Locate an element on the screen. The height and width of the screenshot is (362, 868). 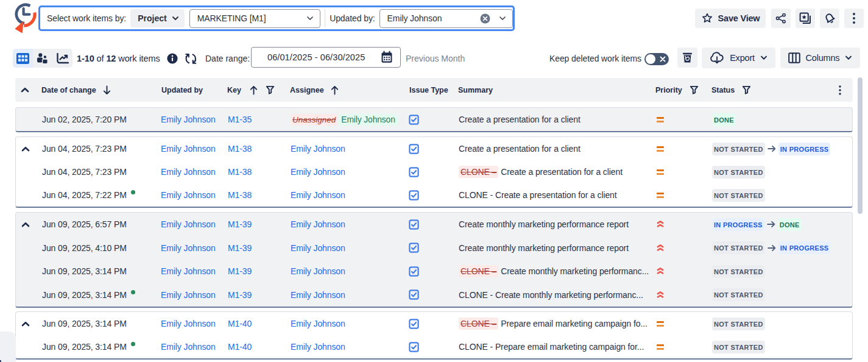
sort-desc-icon is located at coordinates (107, 90).